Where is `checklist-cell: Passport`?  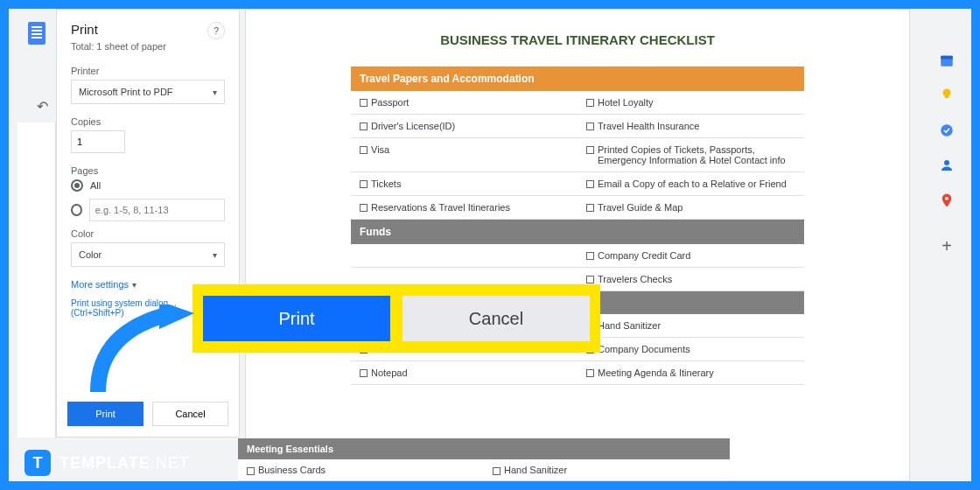
checklist-cell: Passport is located at coordinates (464, 102).